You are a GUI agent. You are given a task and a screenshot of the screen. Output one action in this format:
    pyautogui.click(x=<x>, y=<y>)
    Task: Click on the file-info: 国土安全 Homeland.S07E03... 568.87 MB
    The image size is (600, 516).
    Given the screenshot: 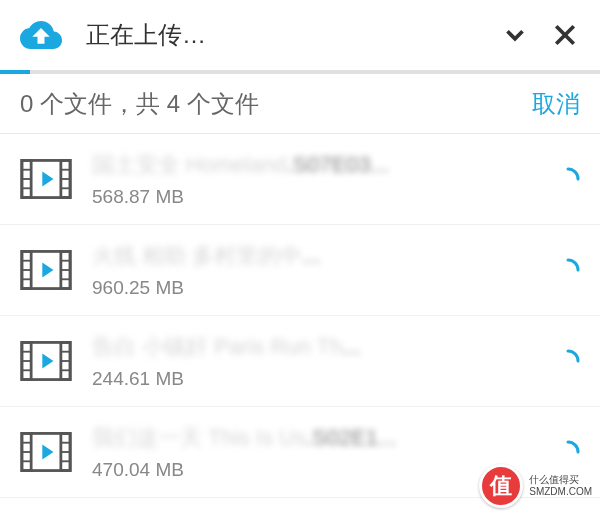 What is the action you would take?
    pyautogui.click(x=314, y=179)
    